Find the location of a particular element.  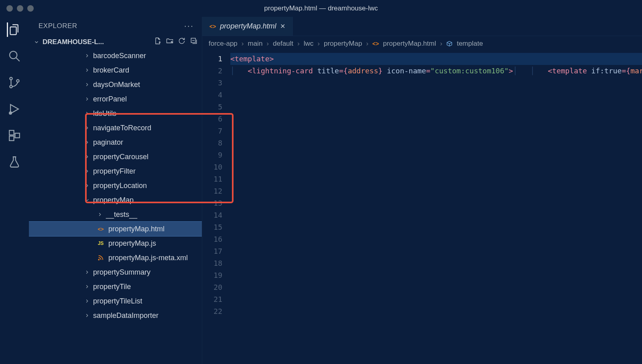

traffic-close is located at coordinates (10, 8).